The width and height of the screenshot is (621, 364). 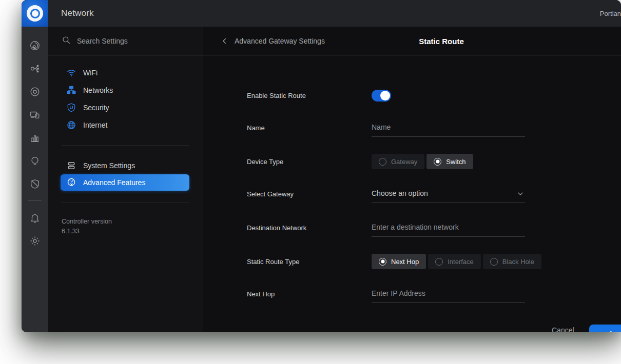 I want to click on system-settings-icon, so click(x=71, y=166).